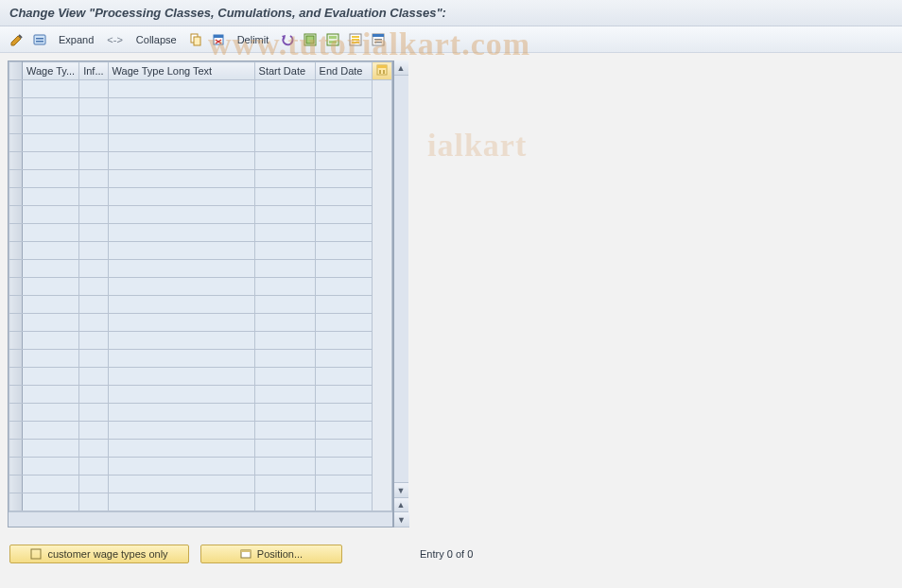 The height and width of the screenshot is (588, 902). Describe the element at coordinates (182, 72) in the screenshot. I see `col-long-text: Wage Type Long Text` at that location.